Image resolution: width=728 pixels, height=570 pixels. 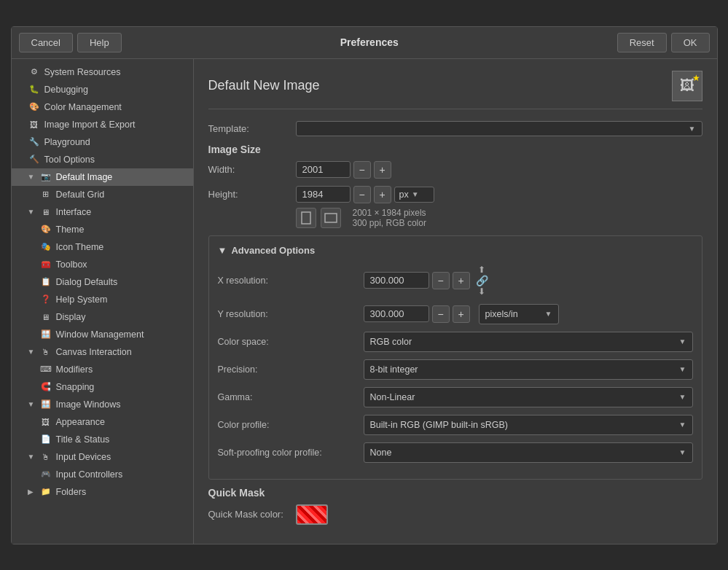 What do you see at coordinates (344, 170) in the screenshot?
I see `width-input-group: − +` at bounding box center [344, 170].